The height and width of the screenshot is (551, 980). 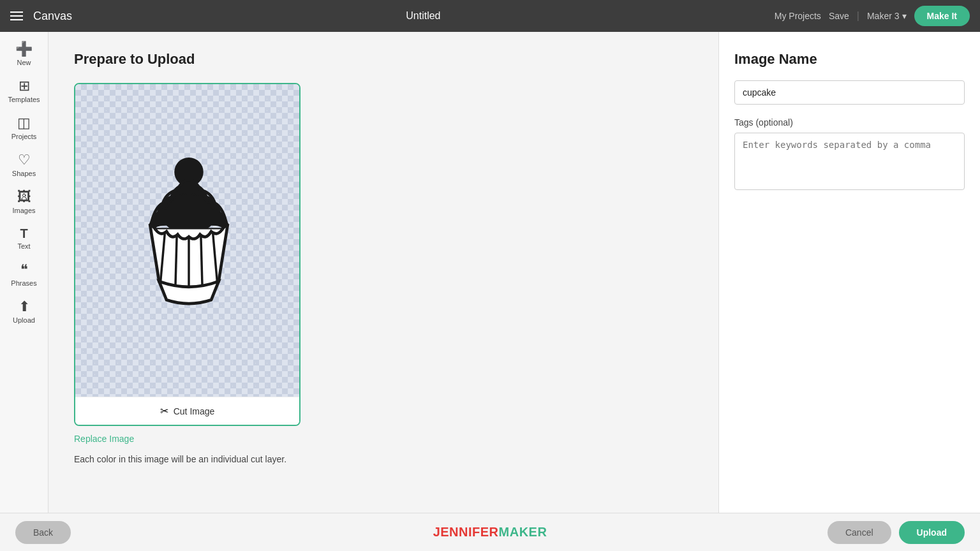 What do you see at coordinates (24, 91) in the screenshot?
I see `sidebar-item-templates: ⊞ Templates` at bounding box center [24, 91].